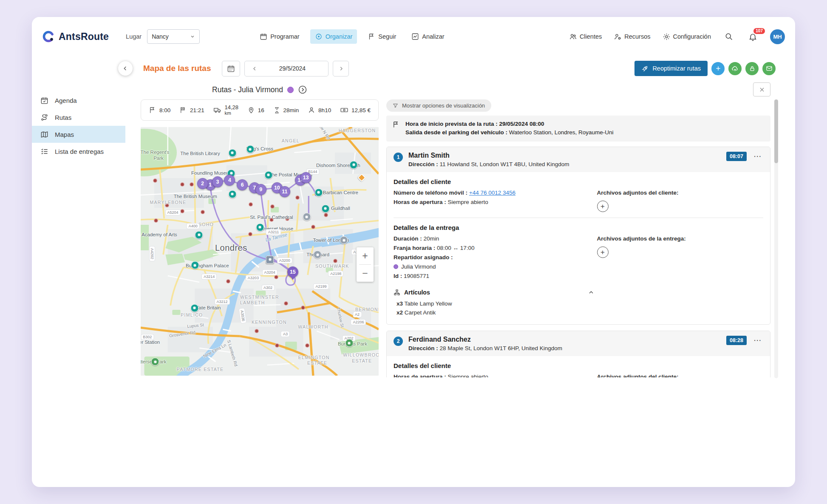 The height and width of the screenshot is (504, 827). I want to click on stop-time-badge: 08:28, so click(736, 340).